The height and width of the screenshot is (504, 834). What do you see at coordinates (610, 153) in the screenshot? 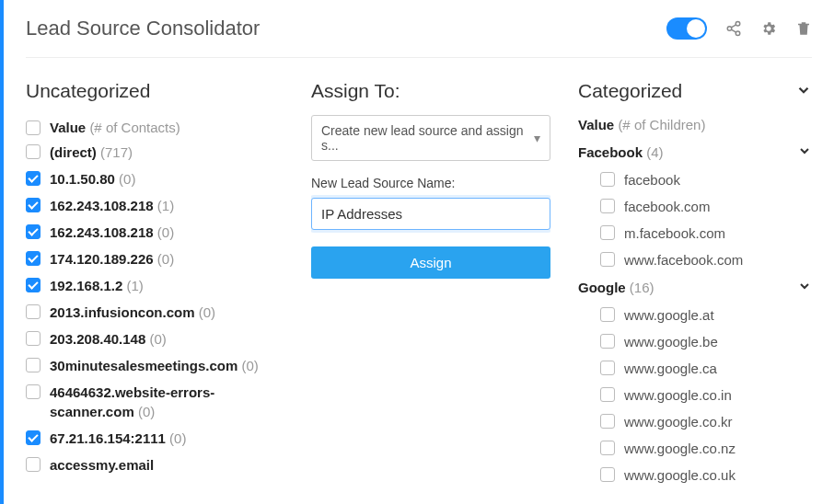
I see `group-name: Facebook` at bounding box center [610, 153].